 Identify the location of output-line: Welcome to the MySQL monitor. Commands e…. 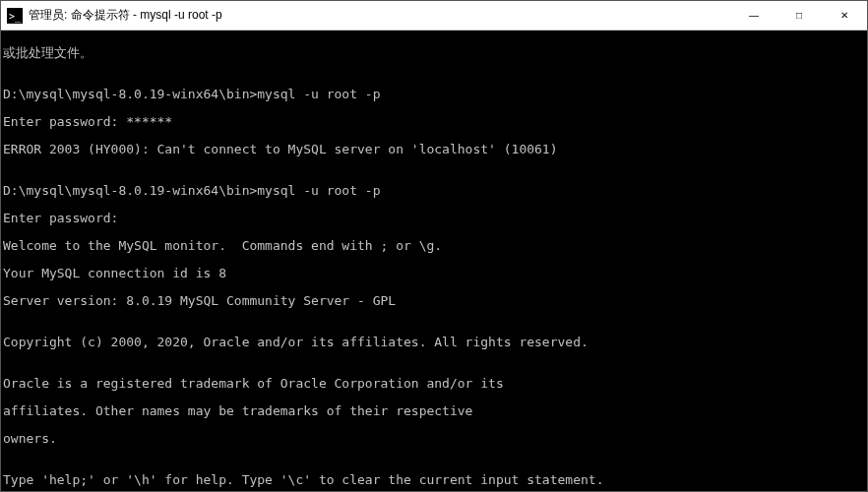
(434, 246).